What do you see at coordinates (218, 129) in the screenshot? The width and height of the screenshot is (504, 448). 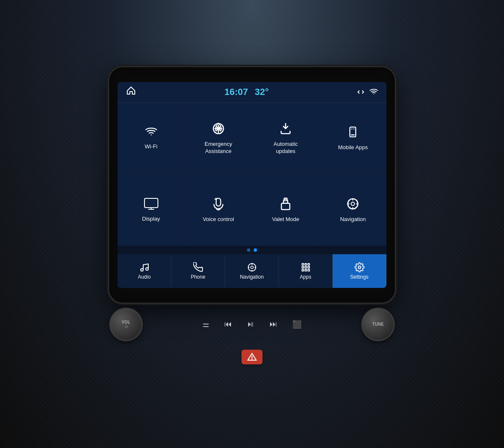 I see `emergency-icon` at bounding box center [218, 129].